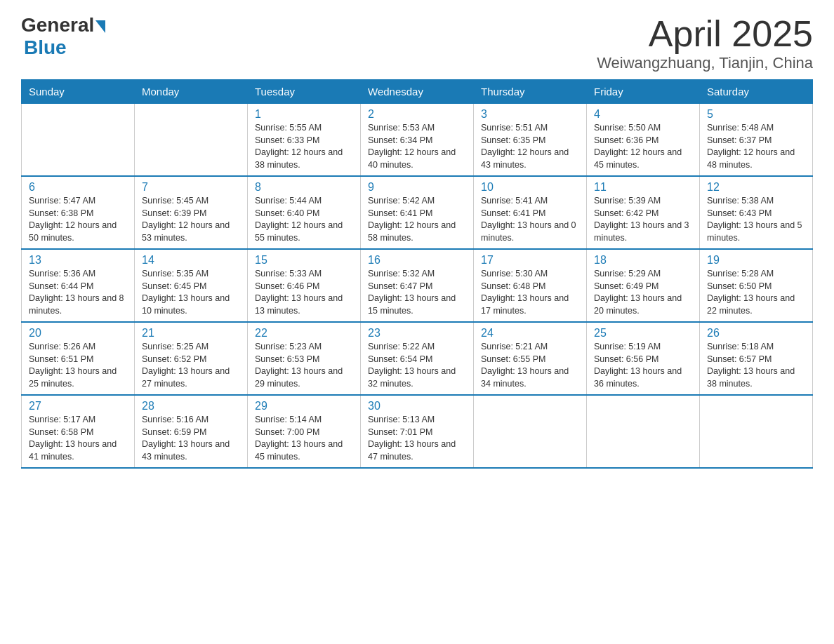  What do you see at coordinates (191, 293) in the screenshot?
I see `day-info: Sunrise: 5:35 AM Sunset: 6:45 PM Dayligh…` at bounding box center [191, 293].